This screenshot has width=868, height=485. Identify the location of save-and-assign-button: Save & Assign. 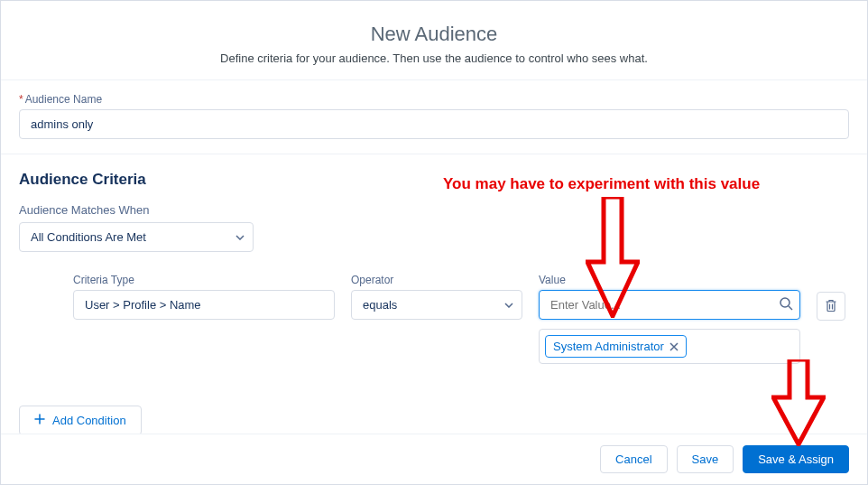
(796, 459).